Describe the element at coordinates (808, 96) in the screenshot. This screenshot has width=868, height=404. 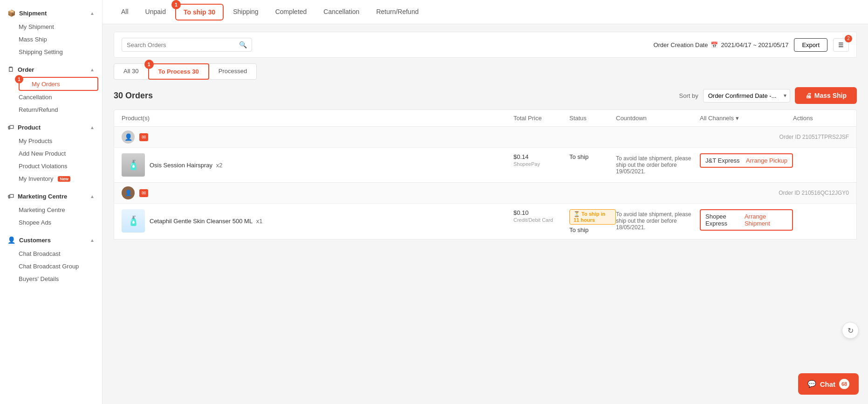
I see `mass-ship-icon: 🖨` at that location.